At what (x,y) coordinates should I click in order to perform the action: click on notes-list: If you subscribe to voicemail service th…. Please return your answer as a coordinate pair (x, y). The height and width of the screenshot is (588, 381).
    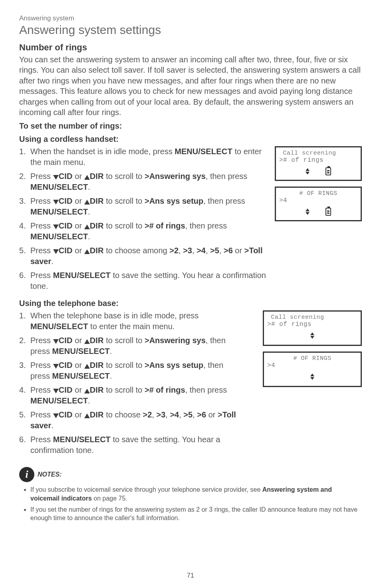
    Looking at the image, I should click on (190, 504).